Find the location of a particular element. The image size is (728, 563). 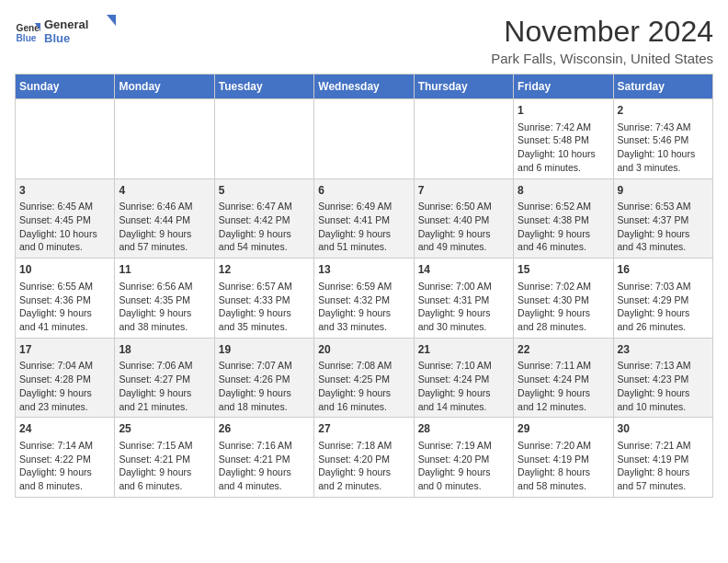

day-info: Sunrise: 6:55 AMSunset: 4:36 PMDaylight:… is located at coordinates (64, 307).